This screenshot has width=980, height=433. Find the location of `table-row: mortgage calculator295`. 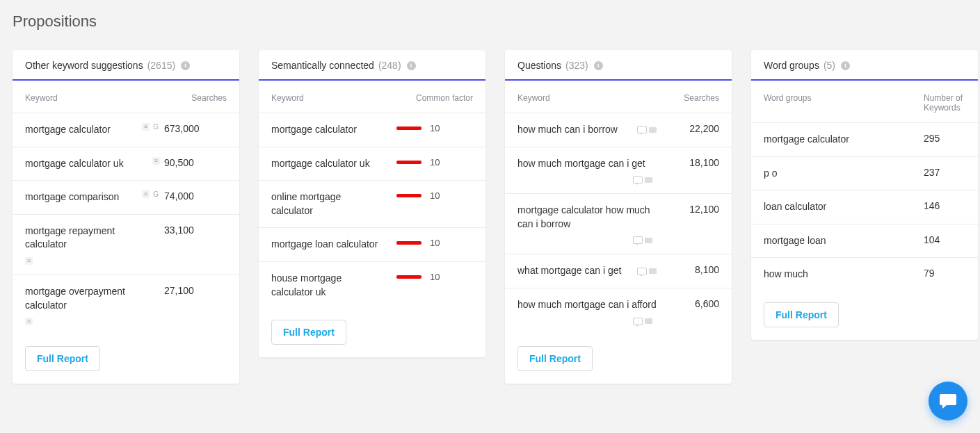

table-row: mortgage calculator295 is located at coordinates (865, 140).